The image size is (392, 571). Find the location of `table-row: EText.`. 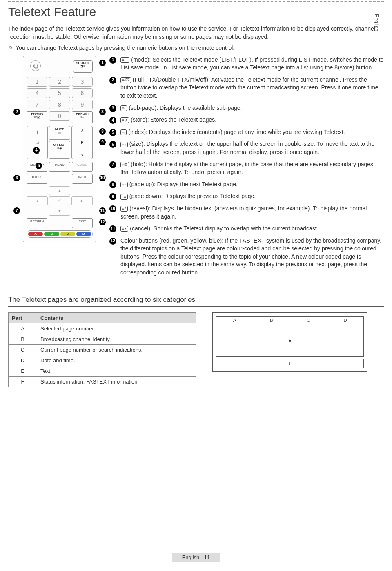

table-row: EText. is located at coordinates (102, 371).